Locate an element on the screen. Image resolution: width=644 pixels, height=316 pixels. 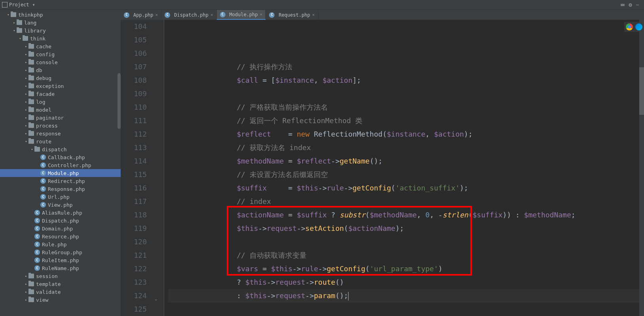
tree-item-rule-php: CRule.php is located at coordinates (60, 244).